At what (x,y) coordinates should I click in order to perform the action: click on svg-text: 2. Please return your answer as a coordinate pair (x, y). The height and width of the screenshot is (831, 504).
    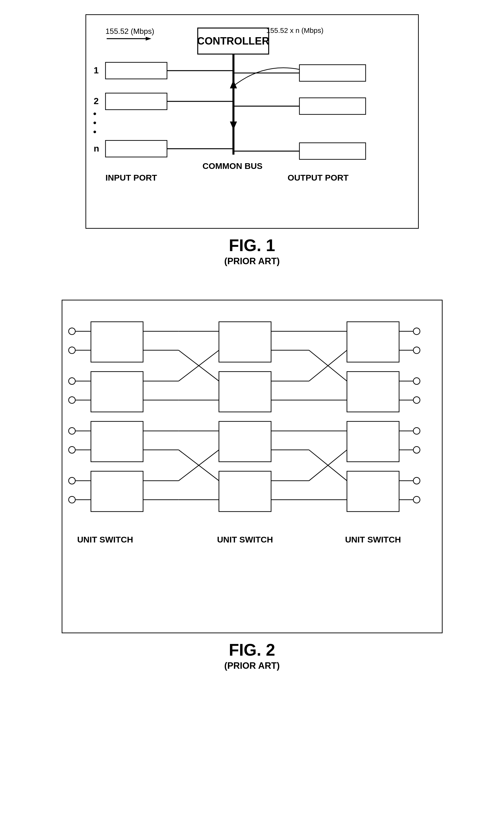
    Looking at the image, I should click on (96, 101).